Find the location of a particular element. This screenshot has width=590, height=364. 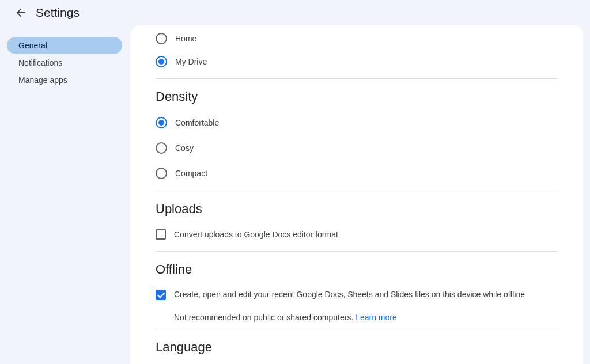

density-option-cosy: Cosy is located at coordinates (357, 148).